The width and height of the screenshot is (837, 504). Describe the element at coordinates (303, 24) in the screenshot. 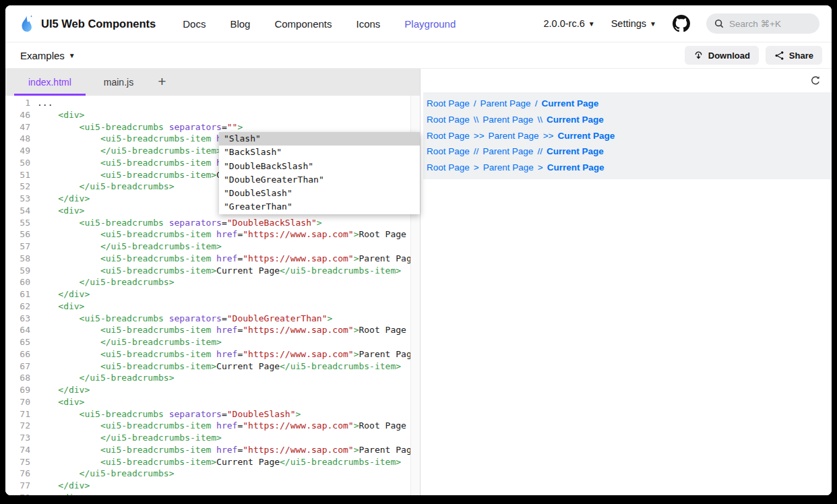

I see `nav-link-components: Components` at that location.